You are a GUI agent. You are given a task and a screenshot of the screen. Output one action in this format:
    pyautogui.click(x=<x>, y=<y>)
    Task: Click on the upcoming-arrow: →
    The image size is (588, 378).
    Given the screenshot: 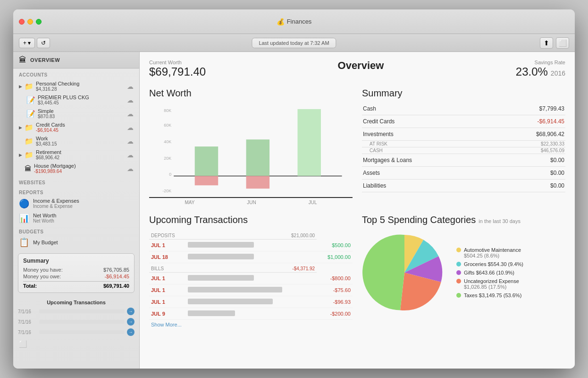 What is the action you would take?
    pyautogui.click(x=131, y=322)
    